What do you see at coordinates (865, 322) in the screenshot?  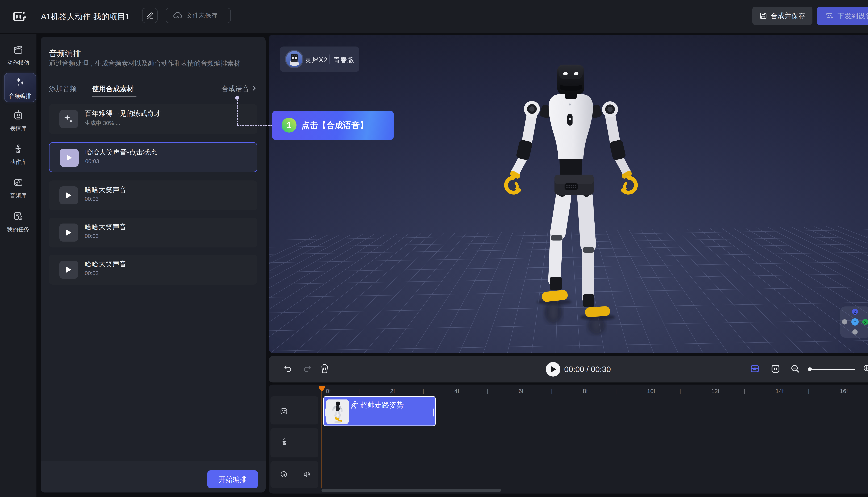 I see `svg-text: X` at bounding box center [865, 322].